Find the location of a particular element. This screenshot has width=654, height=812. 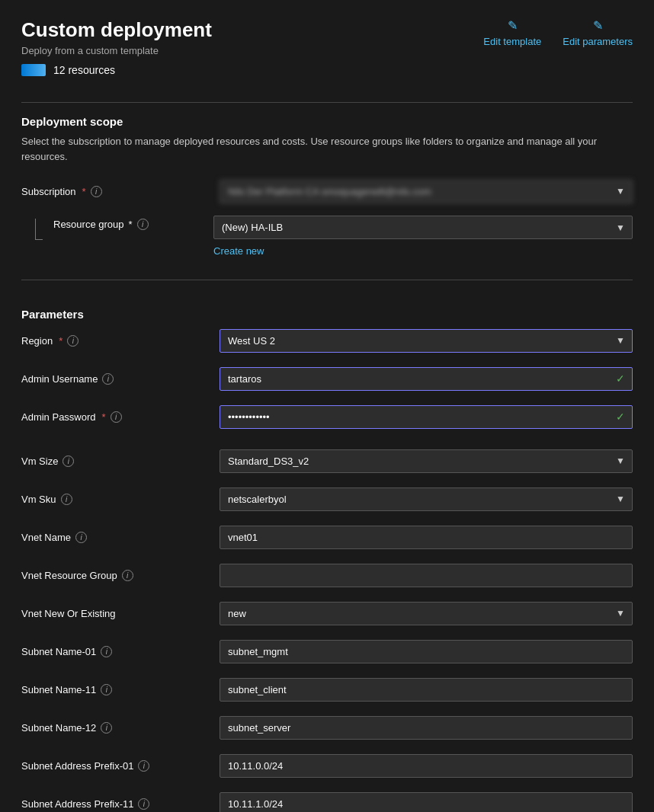

vm-size-info-icon: i is located at coordinates (69, 462).